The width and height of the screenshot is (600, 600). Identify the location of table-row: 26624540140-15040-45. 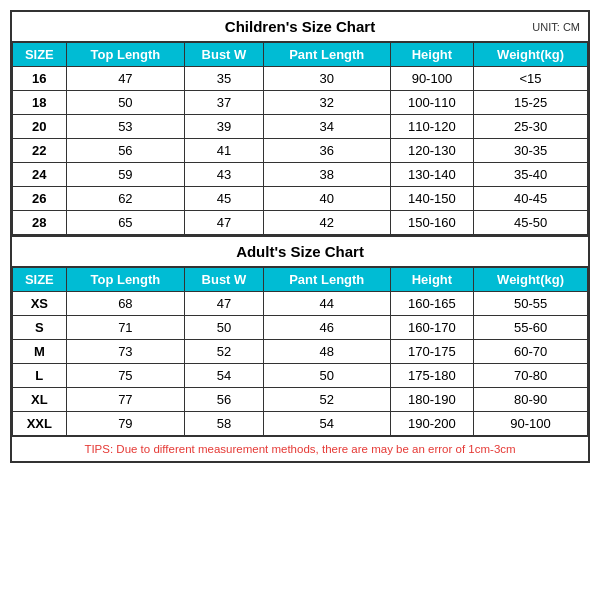
(300, 199).